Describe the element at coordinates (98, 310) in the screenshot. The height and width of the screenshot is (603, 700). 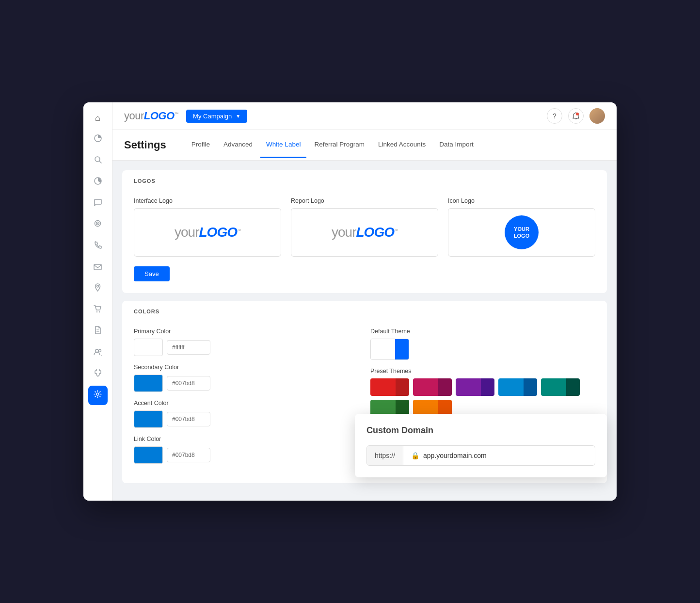
I see `sidebar-item-cart` at that location.